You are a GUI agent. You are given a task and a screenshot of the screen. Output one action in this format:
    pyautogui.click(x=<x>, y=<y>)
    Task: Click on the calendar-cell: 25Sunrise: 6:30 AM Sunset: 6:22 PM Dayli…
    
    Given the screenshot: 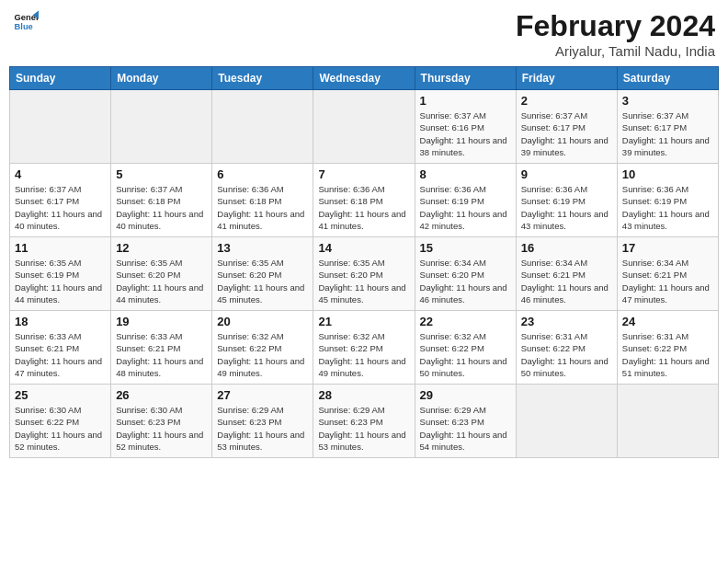 What is the action you would take?
    pyautogui.click(x=61, y=421)
    